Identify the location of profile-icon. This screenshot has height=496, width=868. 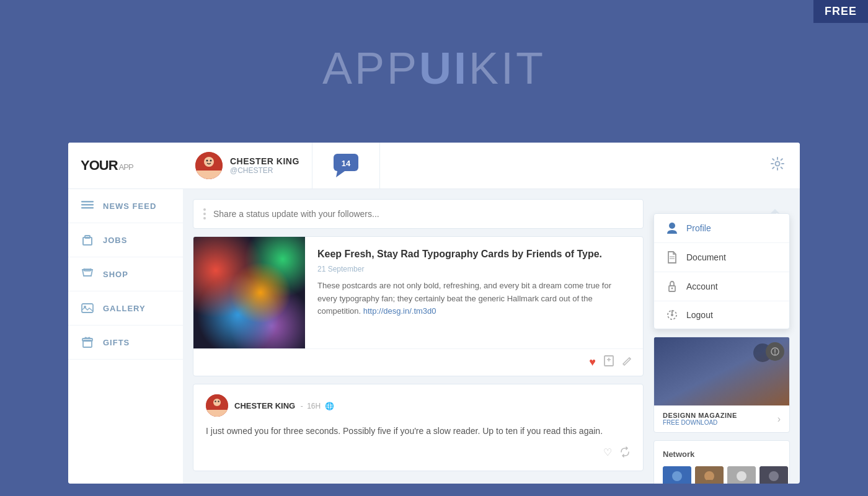
(672, 228).